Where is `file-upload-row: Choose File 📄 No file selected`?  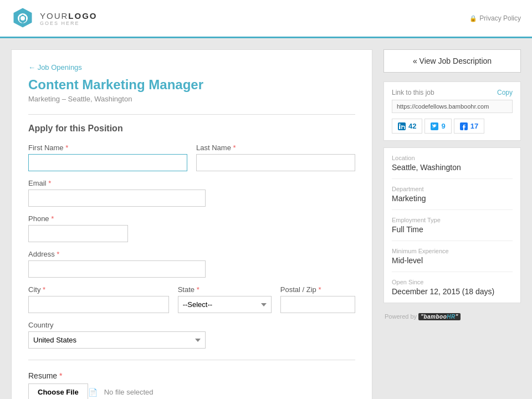 file-upload-row: Choose File 📄 No file selected is located at coordinates (192, 391).